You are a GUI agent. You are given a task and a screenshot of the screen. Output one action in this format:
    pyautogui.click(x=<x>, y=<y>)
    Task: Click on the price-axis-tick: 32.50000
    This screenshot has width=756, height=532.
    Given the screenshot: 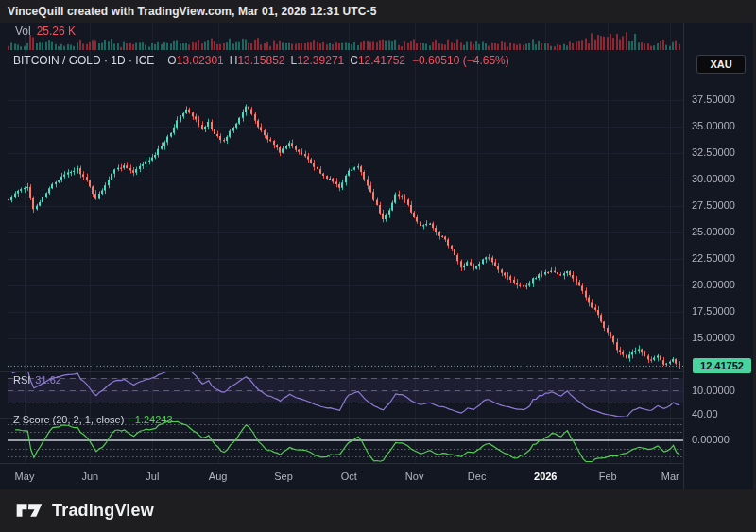 What is the action you would take?
    pyautogui.click(x=713, y=152)
    